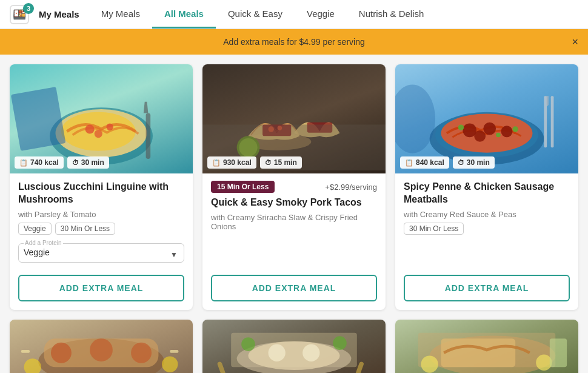 The image size is (588, 373). I want to click on promo-banner: Add extra meals for $4.99 per serving ×, so click(294, 42).